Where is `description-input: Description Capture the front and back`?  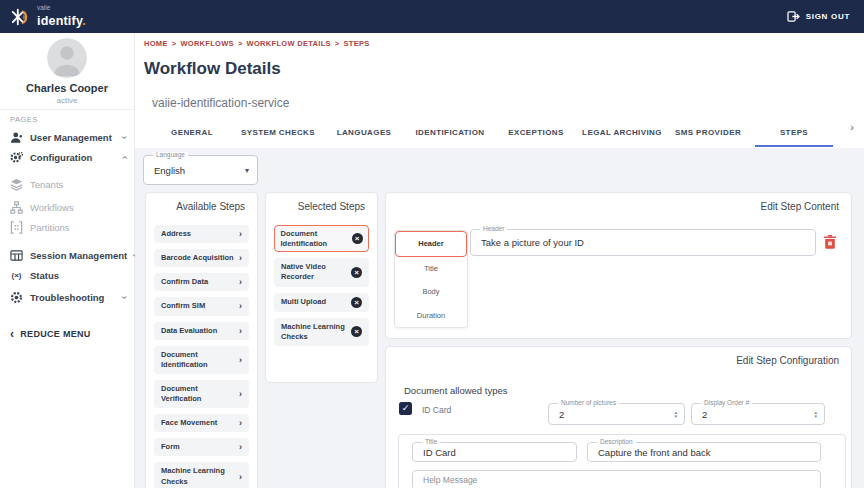
description-input: Description Capture the front and back is located at coordinates (704, 452).